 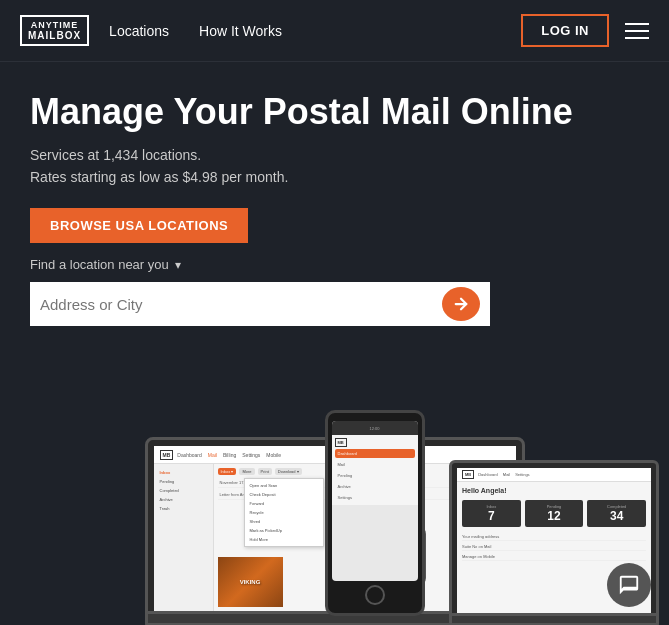 I want to click on phone-nav-archive: Archive, so click(x=375, y=486).